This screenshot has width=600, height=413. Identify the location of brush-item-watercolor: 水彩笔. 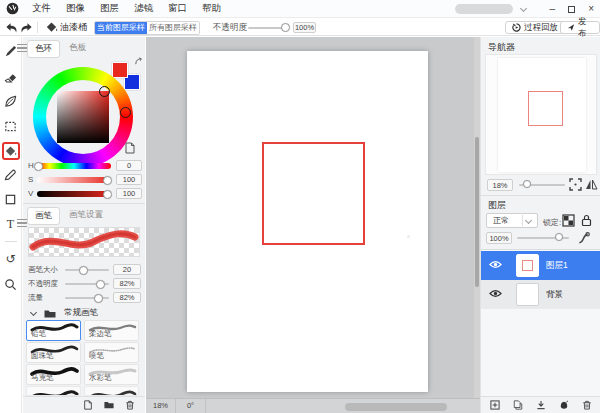
(112, 374).